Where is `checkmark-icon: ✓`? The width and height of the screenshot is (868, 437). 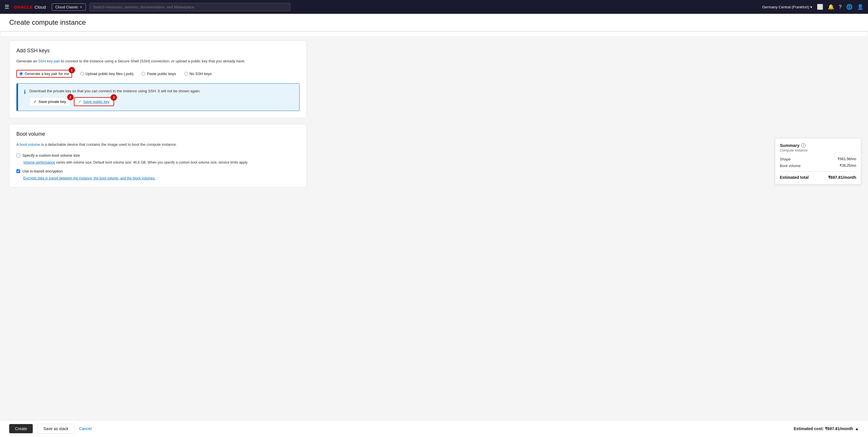 checkmark-icon: ✓ is located at coordinates (35, 102).